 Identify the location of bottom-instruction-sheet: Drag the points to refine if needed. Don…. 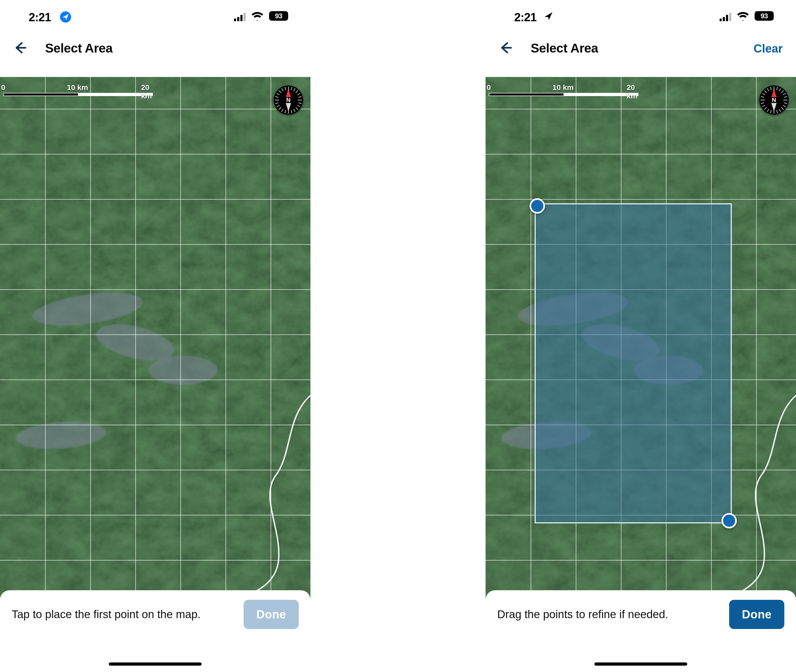
(641, 615).